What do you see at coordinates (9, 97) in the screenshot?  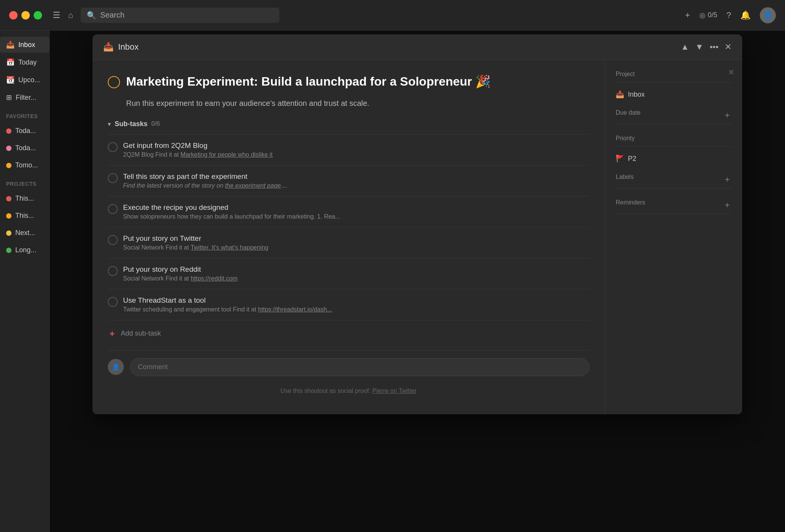 I see `filters-nav-icon: ⊞` at bounding box center [9, 97].